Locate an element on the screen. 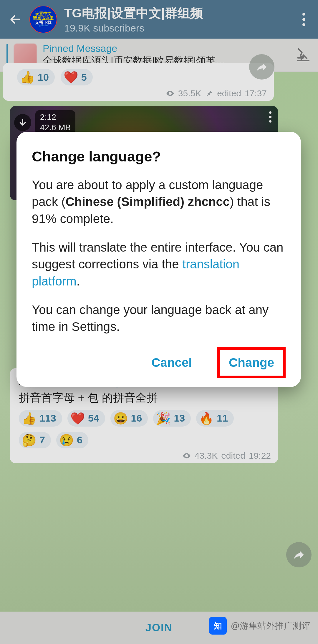 This screenshot has height=644, width=318. dialog-text: . is located at coordinates (78, 281).